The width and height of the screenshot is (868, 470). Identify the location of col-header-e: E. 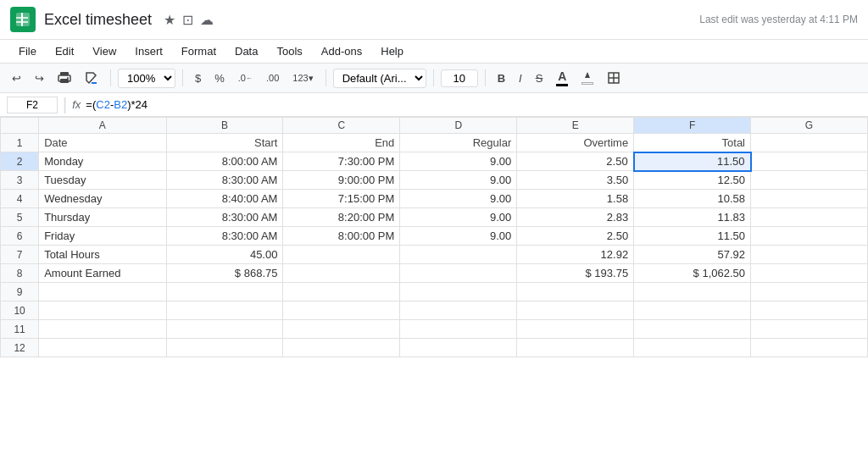
(576, 125).